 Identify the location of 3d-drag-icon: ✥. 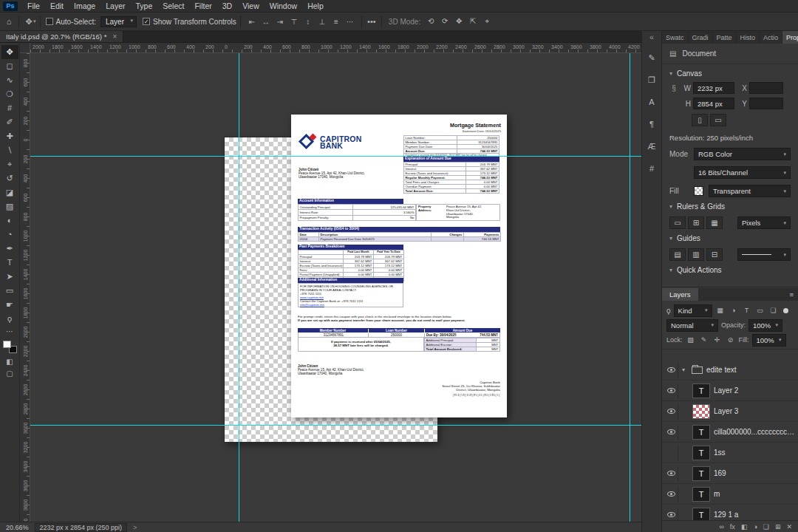
(459, 21).